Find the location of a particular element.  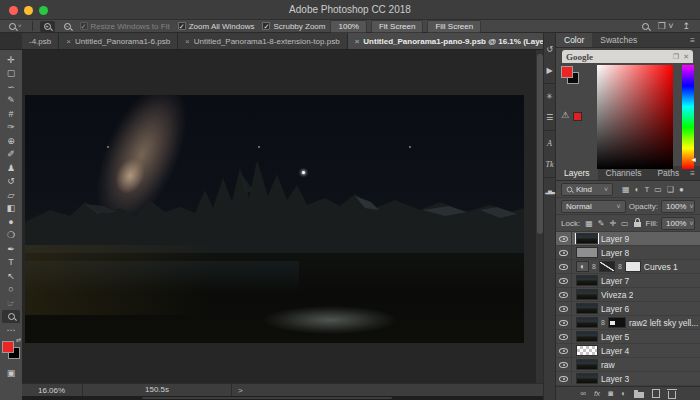

option-checkbox: ✓Zoom All Windows is located at coordinates (216, 26).